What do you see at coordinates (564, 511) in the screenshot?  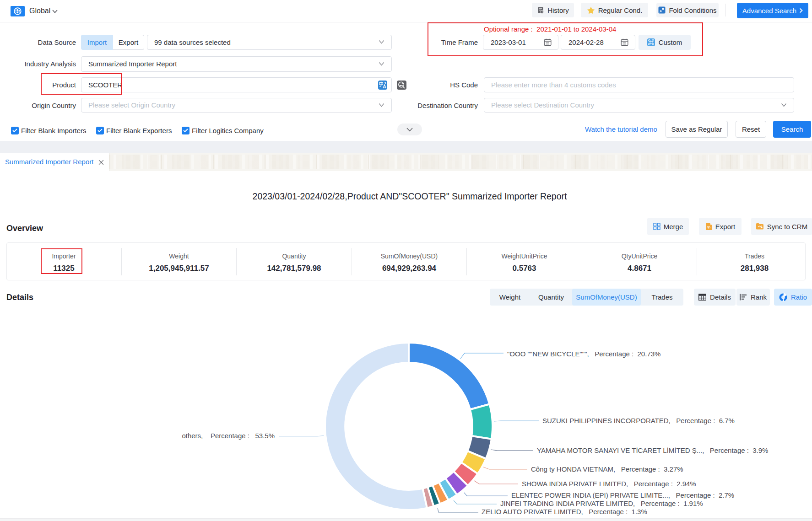 I see `svg-text:ZELIO AUTO PRIVATE LIMITED,: ZELIO AUTO PRIVATE LIMITED, Percentage :…` at bounding box center [564, 511].